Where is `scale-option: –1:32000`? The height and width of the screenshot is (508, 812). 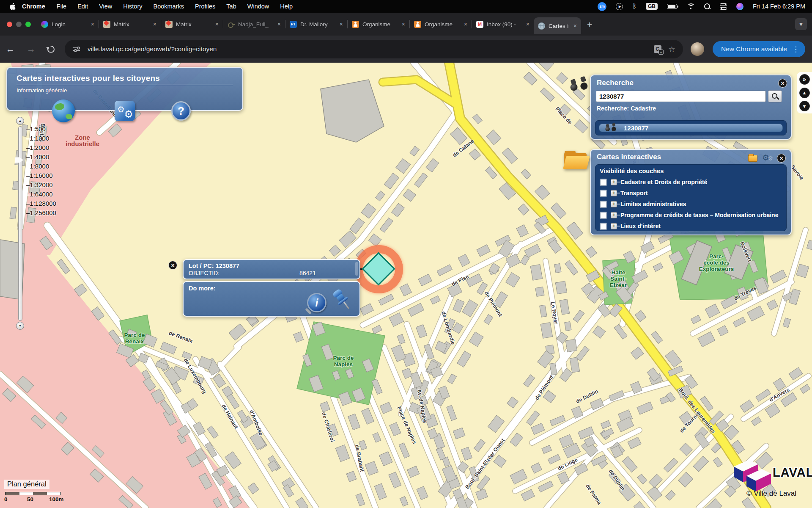
scale-option: –1:32000 is located at coordinates (41, 186).